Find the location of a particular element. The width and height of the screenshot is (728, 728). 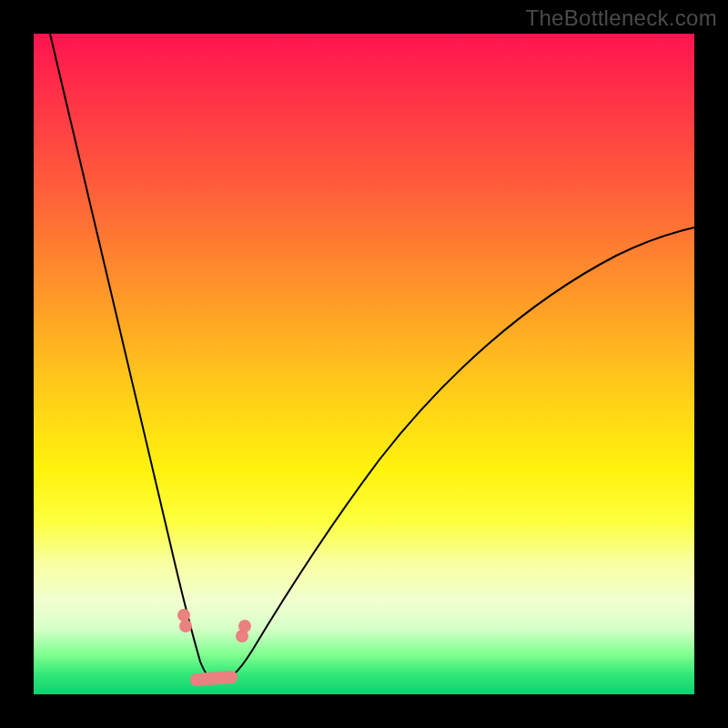

marker-dot-left-upper is located at coordinates (184, 615).